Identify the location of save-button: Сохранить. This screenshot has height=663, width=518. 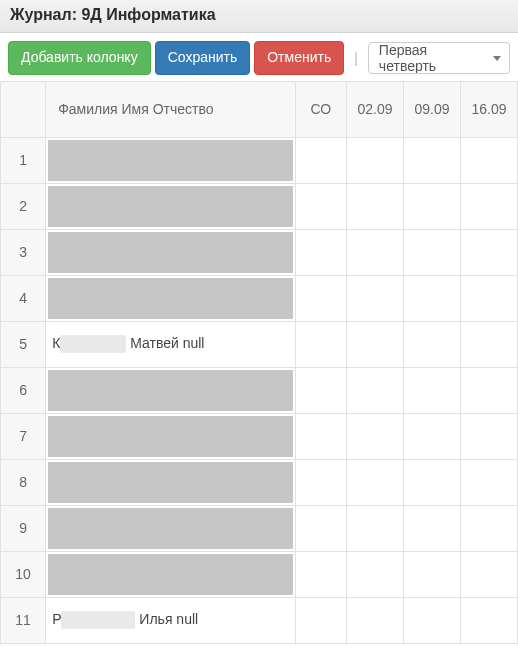
(203, 58).